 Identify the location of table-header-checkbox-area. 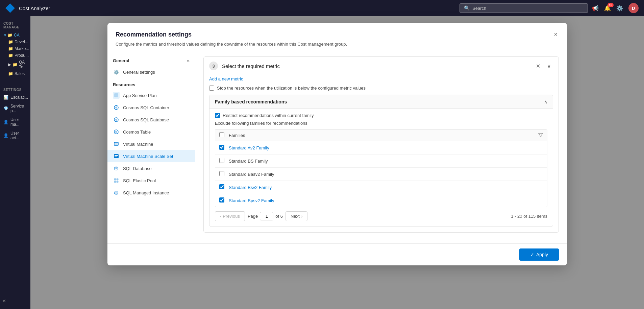
(224, 135).